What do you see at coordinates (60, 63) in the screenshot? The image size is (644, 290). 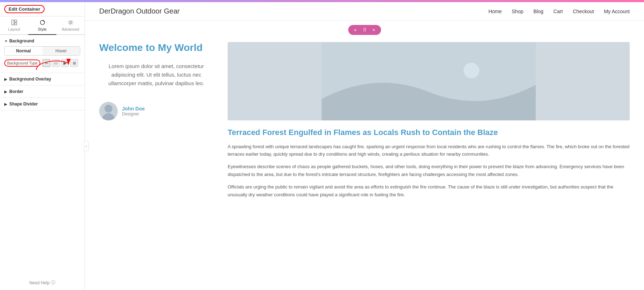 I see `bg-type-icons: ✏ ▭ ▶ ⊞` at bounding box center [60, 63].